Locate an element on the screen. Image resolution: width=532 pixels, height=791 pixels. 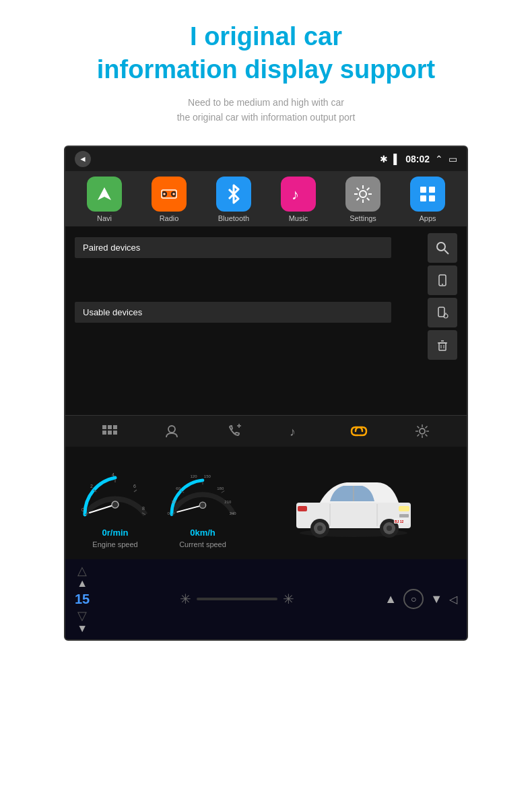
paired-devices-item: Paired devices is located at coordinates (233, 248).